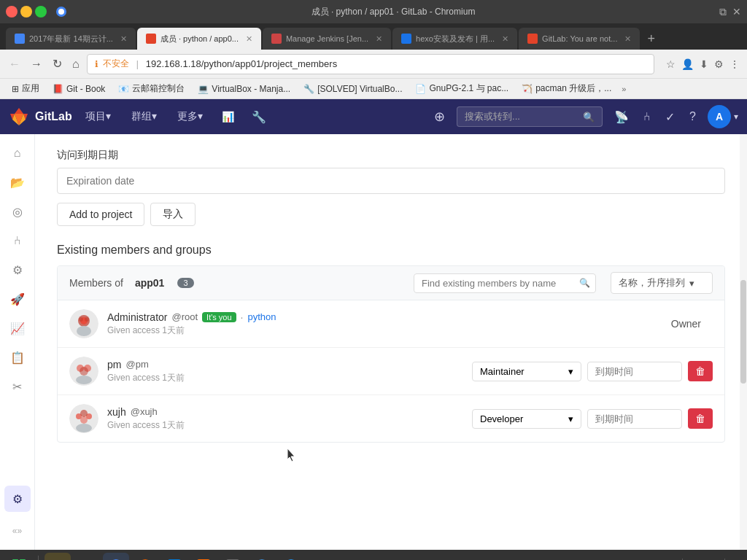  I want to click on tab-2-close: ✕, so click(249, 39).